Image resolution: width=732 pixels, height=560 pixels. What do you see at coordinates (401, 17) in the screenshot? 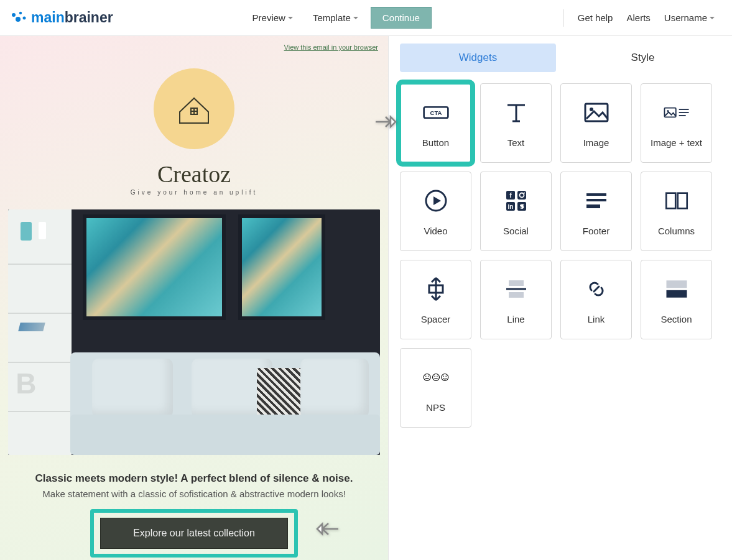
I see `continue-button: Continue` at bounding box center [401, 17].